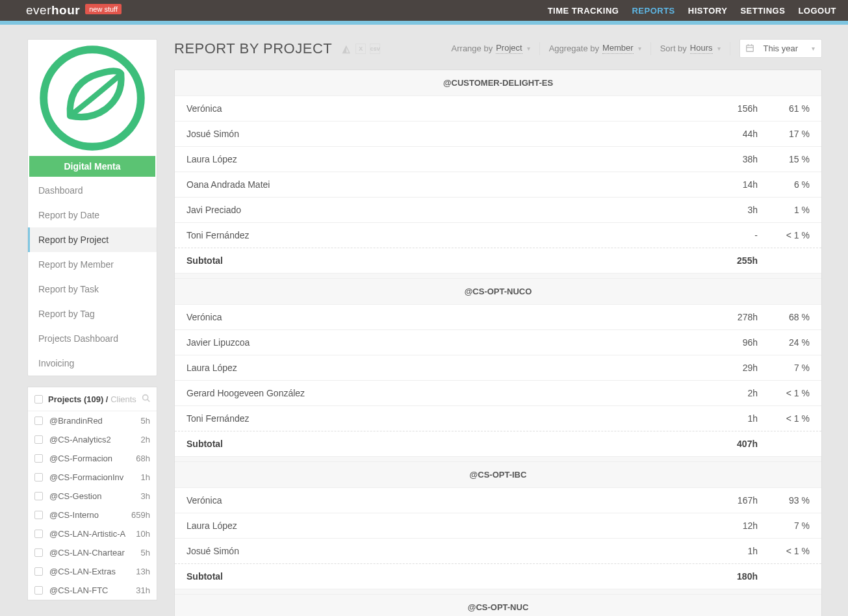  What do you see at coordinates (719, 317) in the screenshot?
I see `member-hours: 278h` at bounding box center [719, 317].